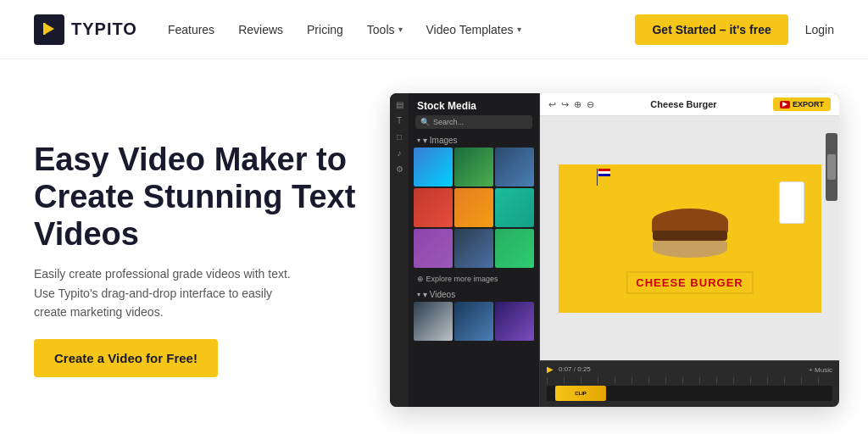 The image size is (868, 434). Describe the element at coordinates (400, 153) in the screenshot. I see `sidebar-music-icon: ♪` at that location.